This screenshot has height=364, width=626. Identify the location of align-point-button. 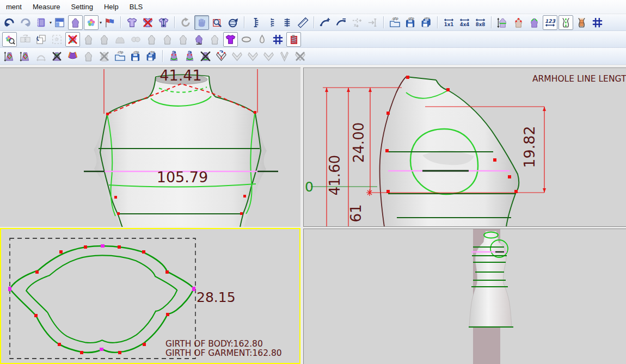
(372, 23).